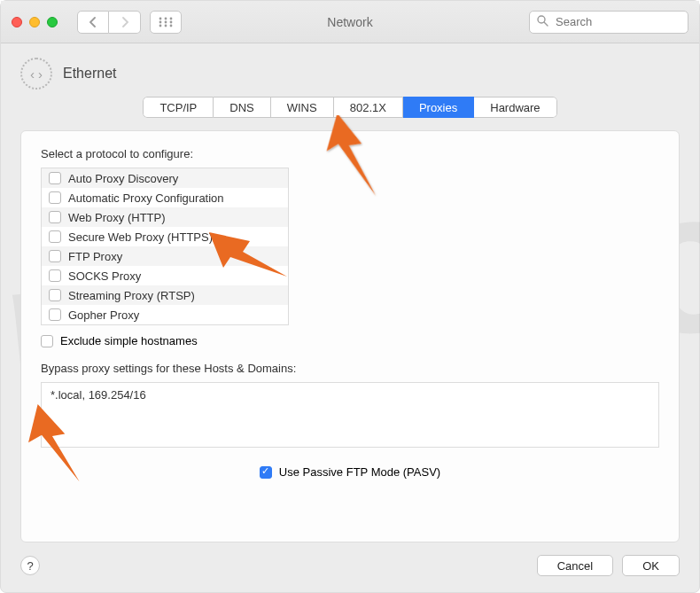 This screenshot has width=700, height=593. What do you see at coordinates (165, 295) in the screenshot?
I see `protocol-row: Streaming Proxy (RTSP)` at bounding box center [165, 295].